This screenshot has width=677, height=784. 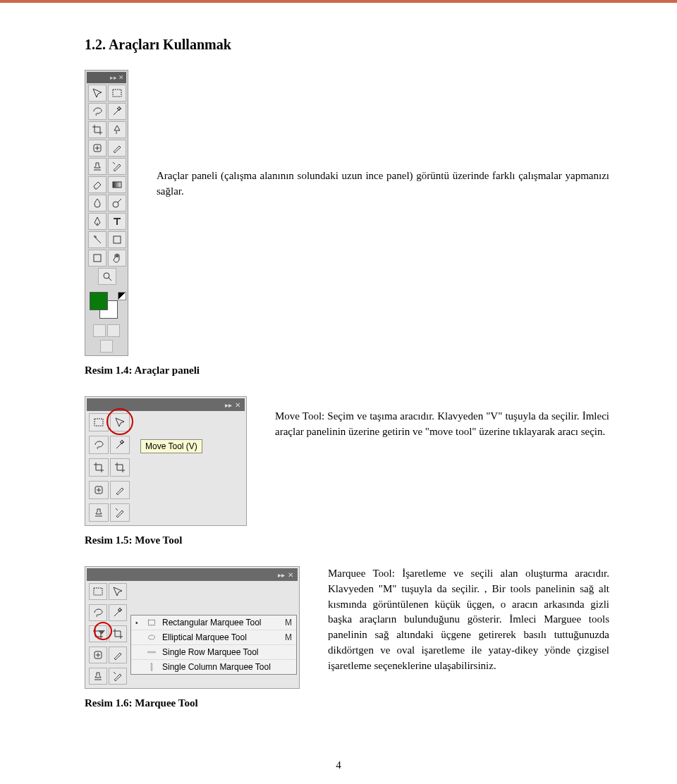 What do you see at coordinates (171, 446) in the screenshot?
I see `move-tool-tooltip: Move Tool (V)` at bounding box center [171, 446].